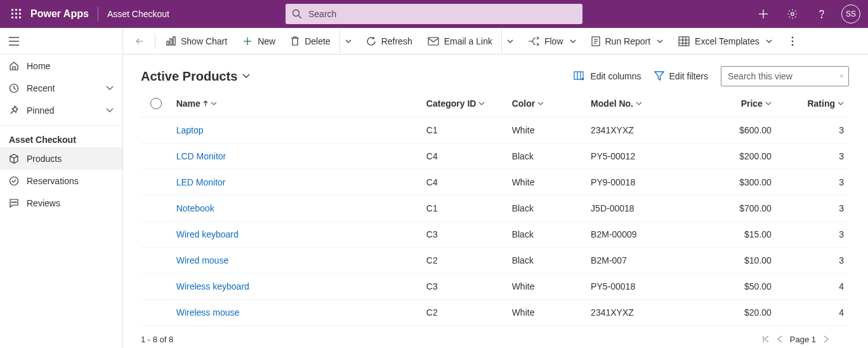 The image size is (868, 348). Describe the element at coordinates (190, 130) in the screenshot. I see `product-link: Laptop` at that location.